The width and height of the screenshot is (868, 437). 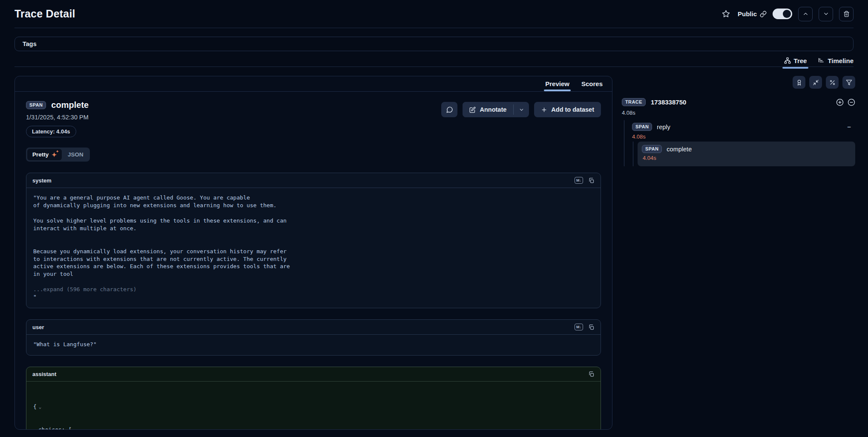 I want to click on role-label: user, so click(x=38, y=327).